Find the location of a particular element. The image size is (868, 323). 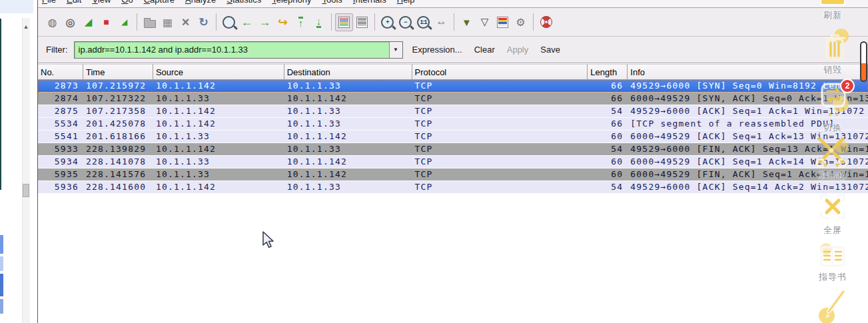

cell-no: 2874 is located at coordinates (61, 99).